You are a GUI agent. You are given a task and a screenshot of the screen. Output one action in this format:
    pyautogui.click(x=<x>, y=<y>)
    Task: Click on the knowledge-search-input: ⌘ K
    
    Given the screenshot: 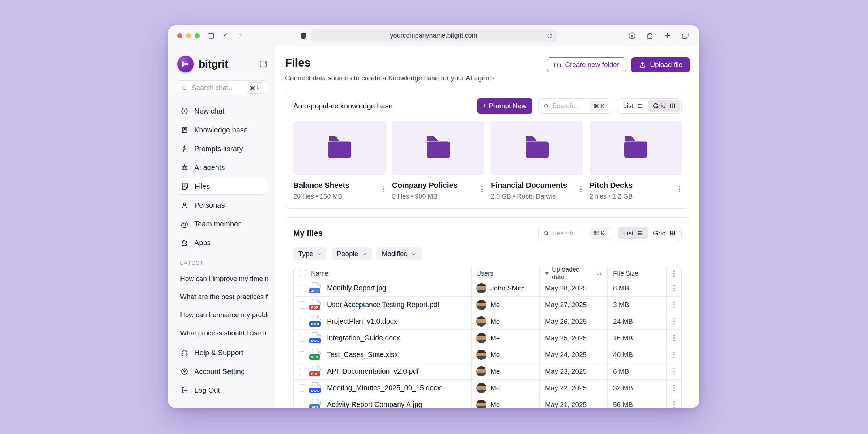 What is the action you would take?
    pyautogui.click(x=575, y=106)
    